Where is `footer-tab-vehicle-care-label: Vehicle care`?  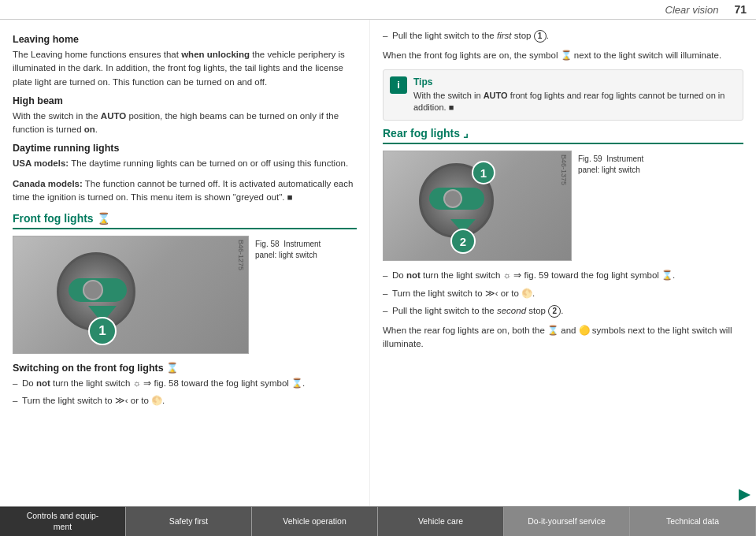 footer-tab-vehicle-care-label: Vehicle care is located at coordinates (441, 522).